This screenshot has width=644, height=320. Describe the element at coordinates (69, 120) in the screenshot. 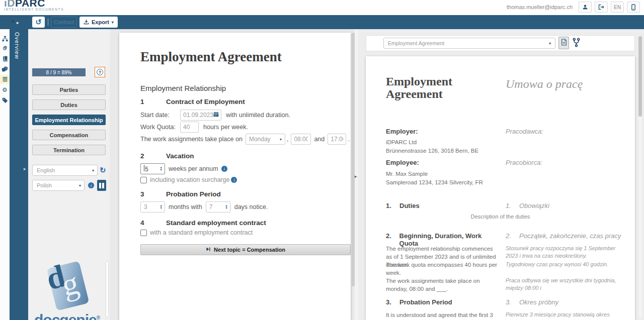

I see `topic-button-employment-relationship: Employment Relationship` at that location.